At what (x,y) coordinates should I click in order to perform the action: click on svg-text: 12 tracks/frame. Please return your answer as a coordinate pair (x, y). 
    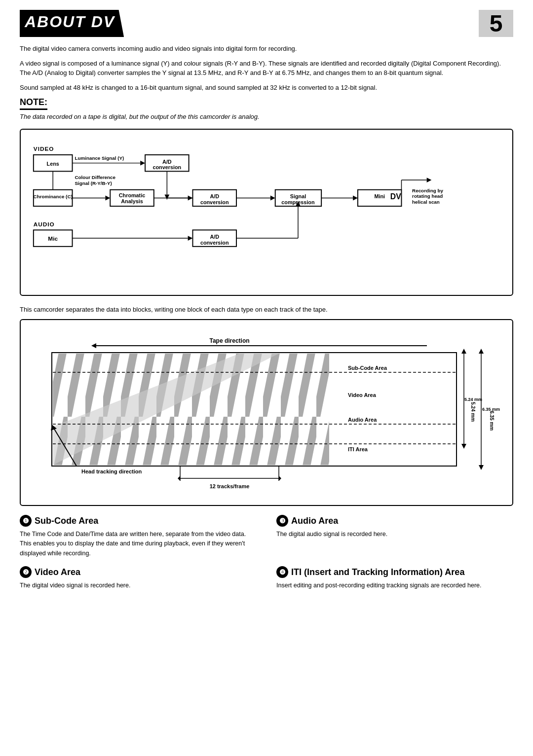
    Looking at the image, I should click on (230, 486).